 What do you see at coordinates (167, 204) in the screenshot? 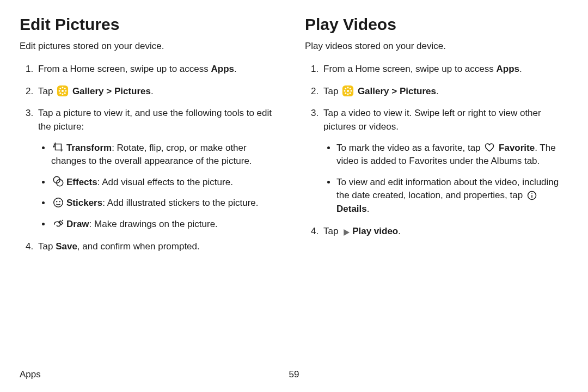
I see `tool-stickers: Stickers: Add illustrated stickers to th…` at bounding box center [167, 204].